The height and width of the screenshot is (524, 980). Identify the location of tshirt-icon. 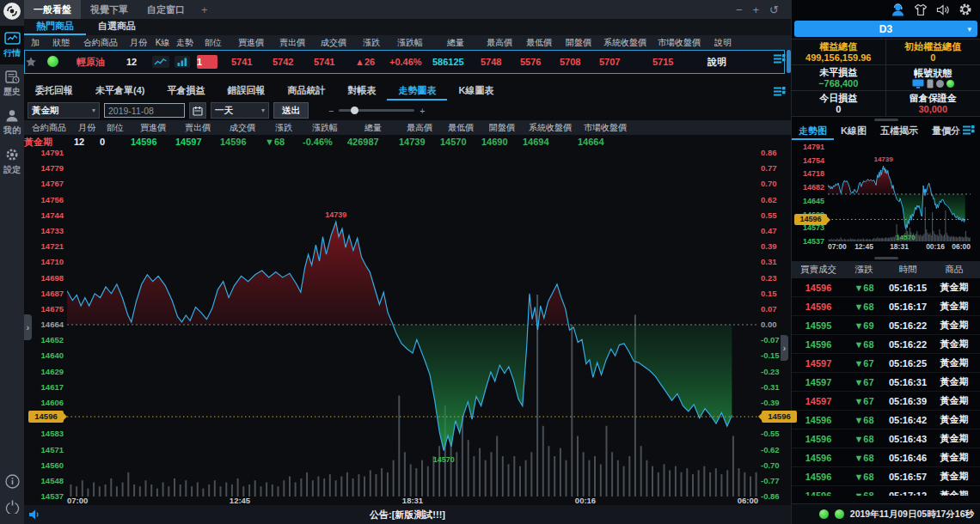
(921, 10).